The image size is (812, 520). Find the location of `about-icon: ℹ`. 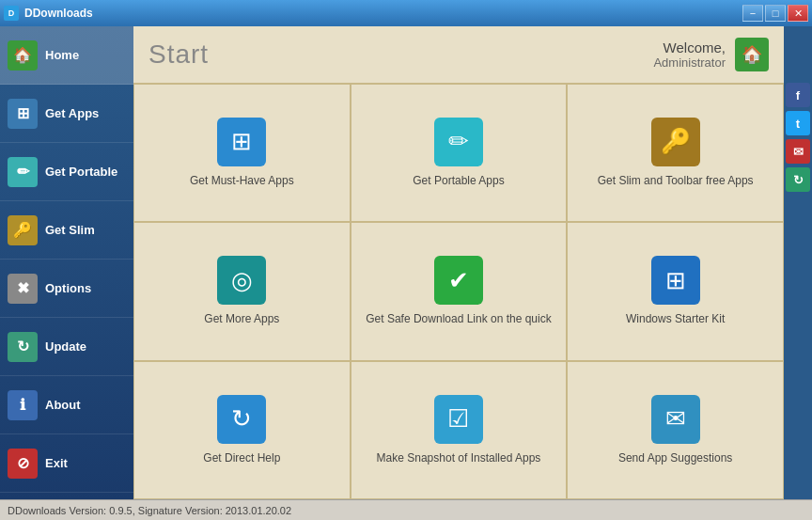

about-icon: ℹ is located at coordinates (23, 405).